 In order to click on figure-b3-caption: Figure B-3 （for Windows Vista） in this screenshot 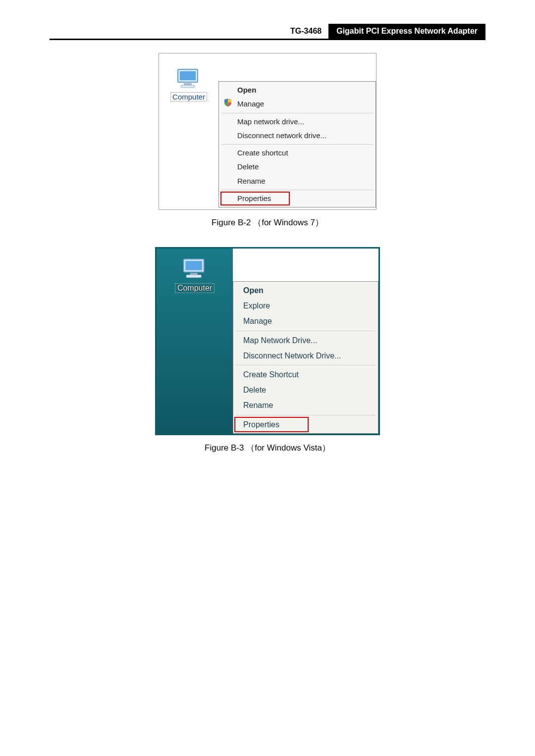, I will do `click(268, 448)`.